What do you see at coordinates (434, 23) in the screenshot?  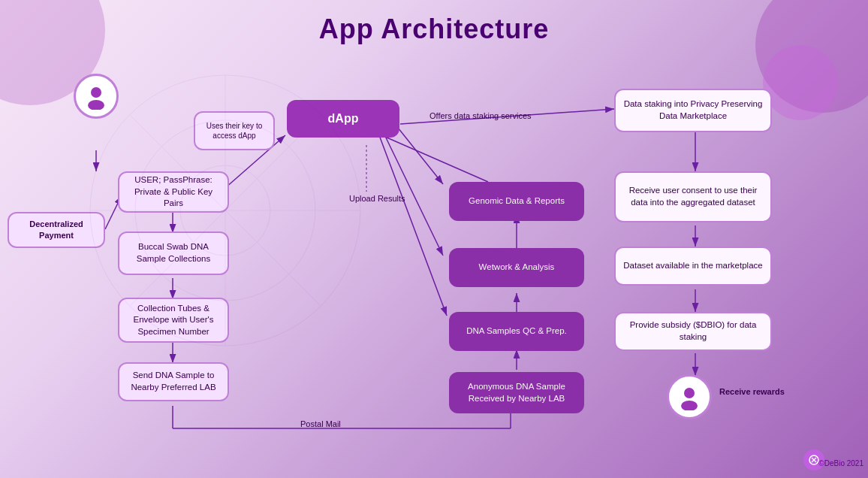 I see `page-title: App Architecture` at bounding box center [434, 23].